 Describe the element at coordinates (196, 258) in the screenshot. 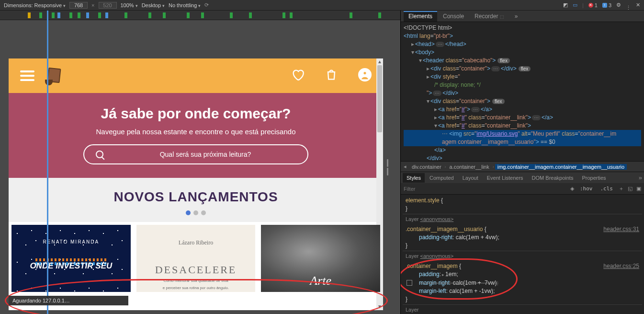

I see `book-cards-row: RENATO MIRANDA ONDE INVESTIR SEU Lázaro …` at that location.